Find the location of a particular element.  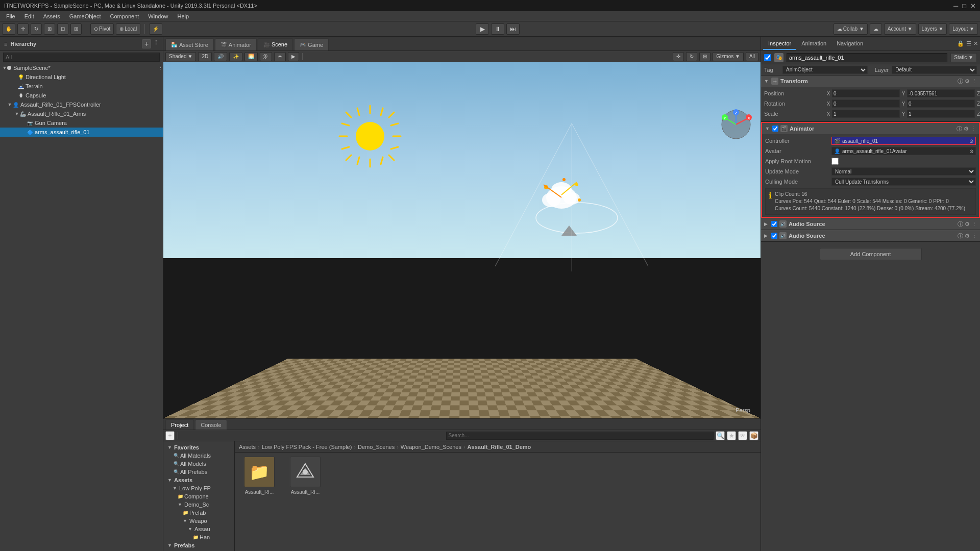

scale-x-input is located at coordinates (866, 114).